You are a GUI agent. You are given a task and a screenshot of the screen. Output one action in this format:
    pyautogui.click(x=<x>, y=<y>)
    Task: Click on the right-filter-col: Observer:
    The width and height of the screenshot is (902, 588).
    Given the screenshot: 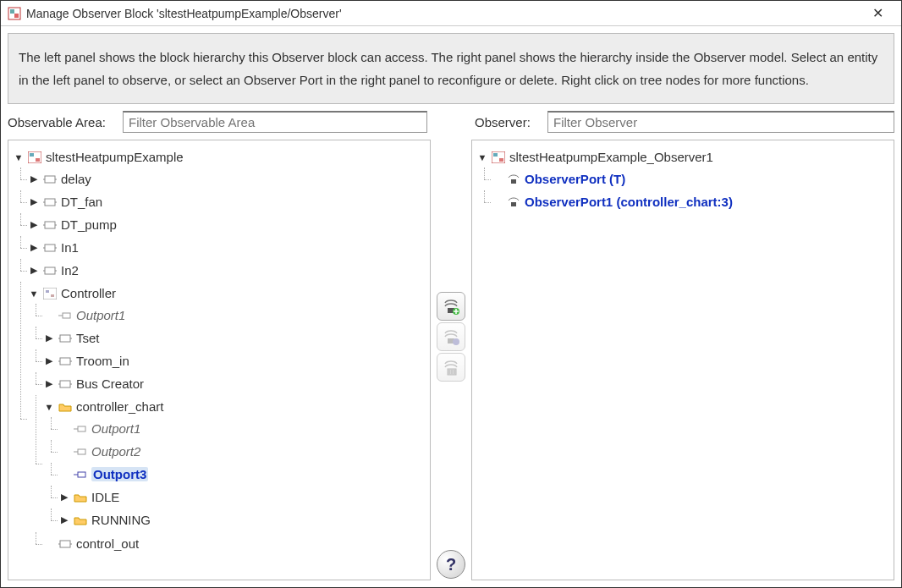 What is the action you would take?
    pyautogui.click(x=664, y=122)
    